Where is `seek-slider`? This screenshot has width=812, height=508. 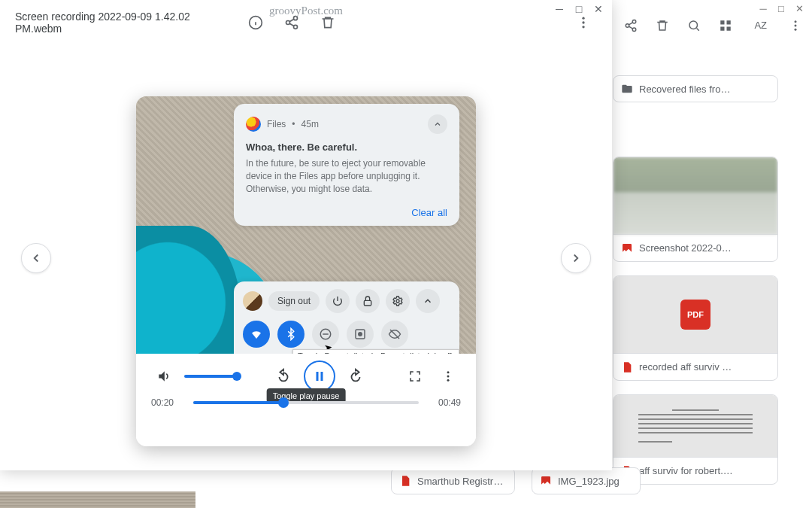 seek-slider is located at coordinates (306, 403).